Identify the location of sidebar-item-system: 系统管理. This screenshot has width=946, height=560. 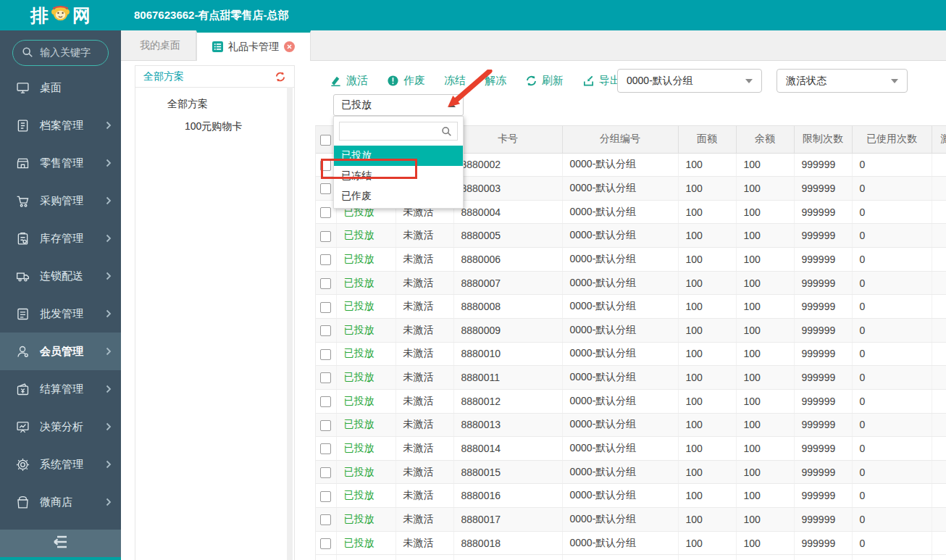
(61, 464).